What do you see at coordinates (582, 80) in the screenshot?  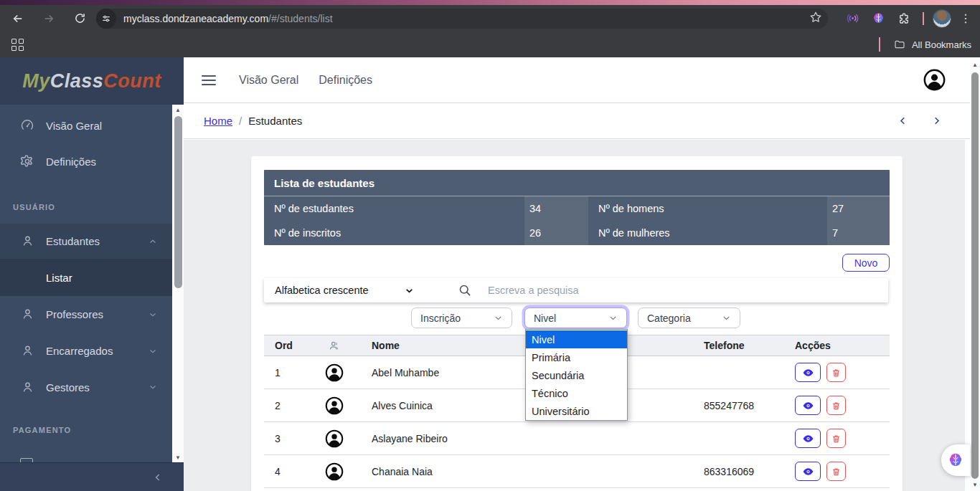 I see `top-navbar: Visão Geral Definições` at bounding box center [582, 80].